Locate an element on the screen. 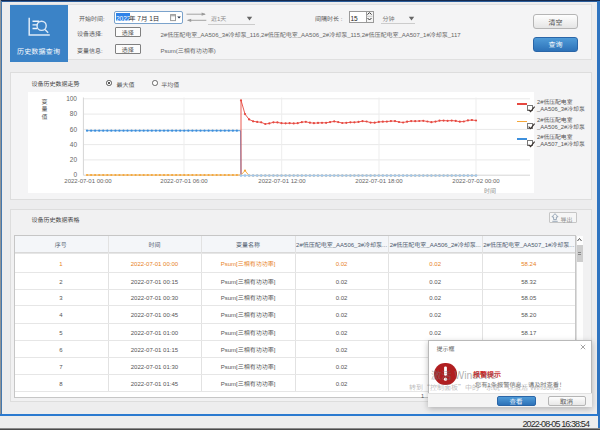 This screenshot has width=600, height=430. svg-text: 时间 is located at coordinates (490, 190).